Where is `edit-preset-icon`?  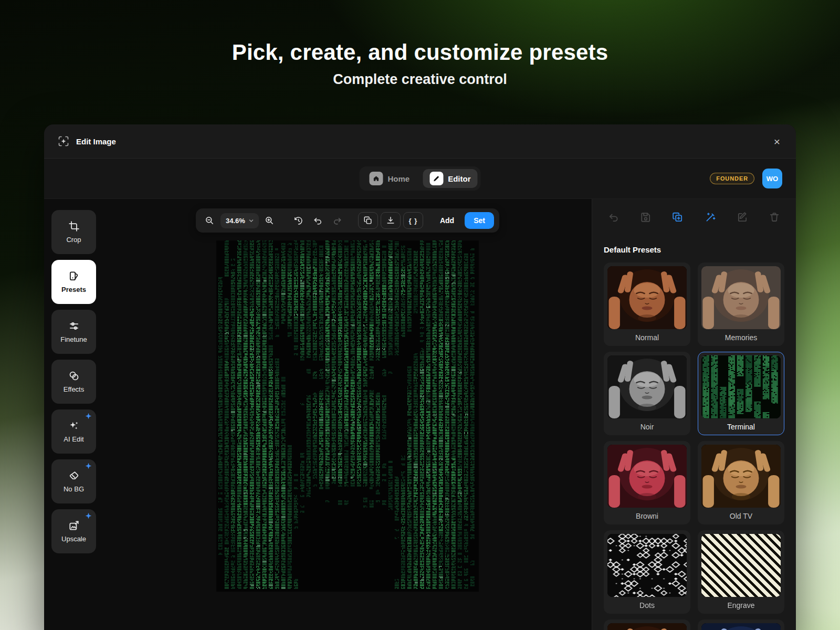
edit-preset-icon is located at coordinates (742, 217).